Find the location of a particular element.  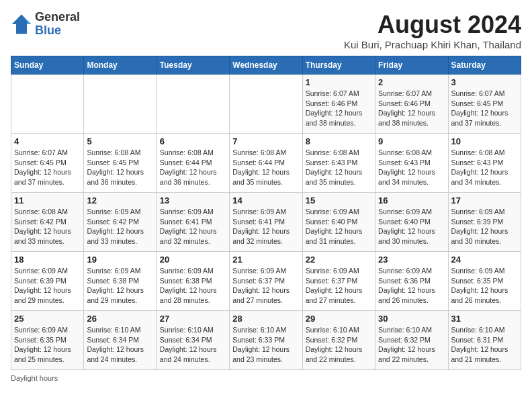

day-number: 27 is located at coordinates (193, 318).